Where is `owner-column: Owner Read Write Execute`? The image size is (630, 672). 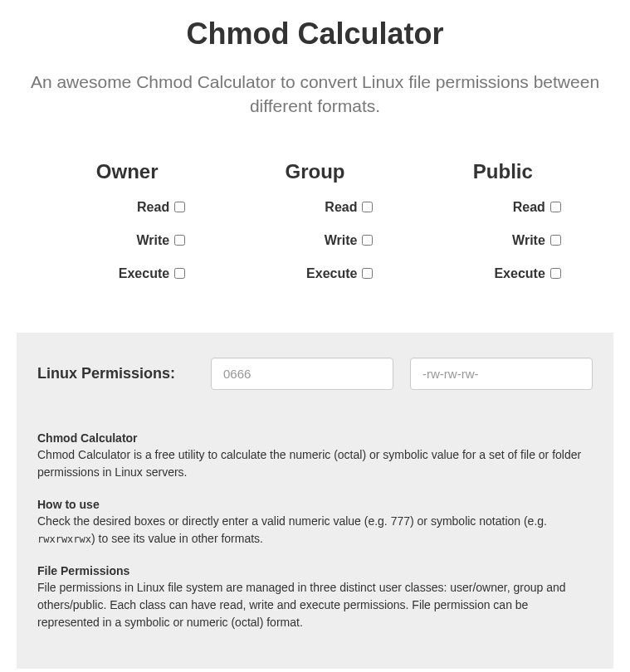 owner-column: Owner Read Write Execute is located at coordinates (127, 230).